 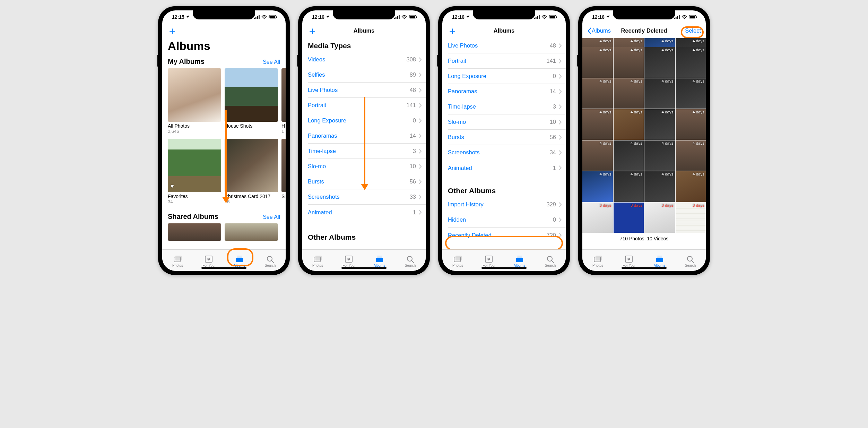 I want to click on media-type-row: Videos 308, so click(x=367, y=60).